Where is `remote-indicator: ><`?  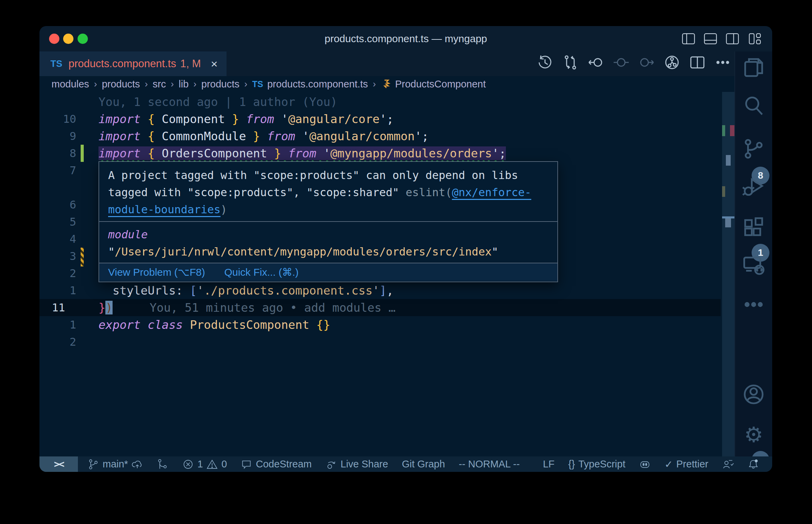
remote-indicator: >< is located at coordinates (59, 464).